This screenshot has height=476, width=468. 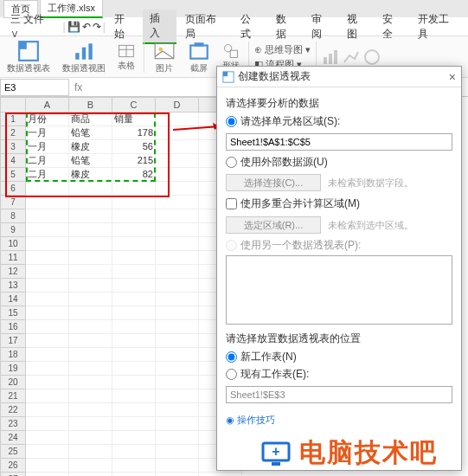 I want to click on cell: 一月, so click(x=48, y=147).